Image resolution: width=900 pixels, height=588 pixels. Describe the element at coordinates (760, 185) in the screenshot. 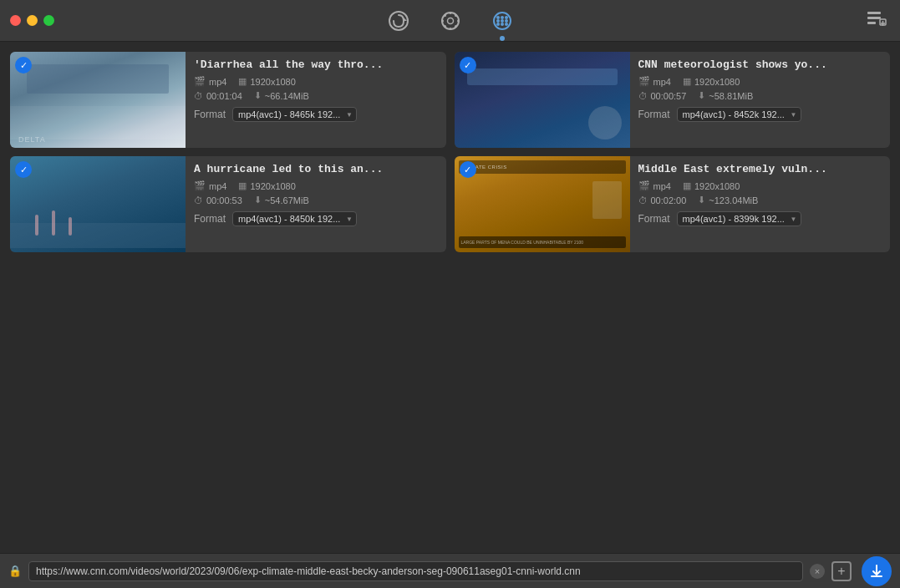

I see `meta-row-format-4: 🎬 mp4 ▦ 1920x1080` at that location.